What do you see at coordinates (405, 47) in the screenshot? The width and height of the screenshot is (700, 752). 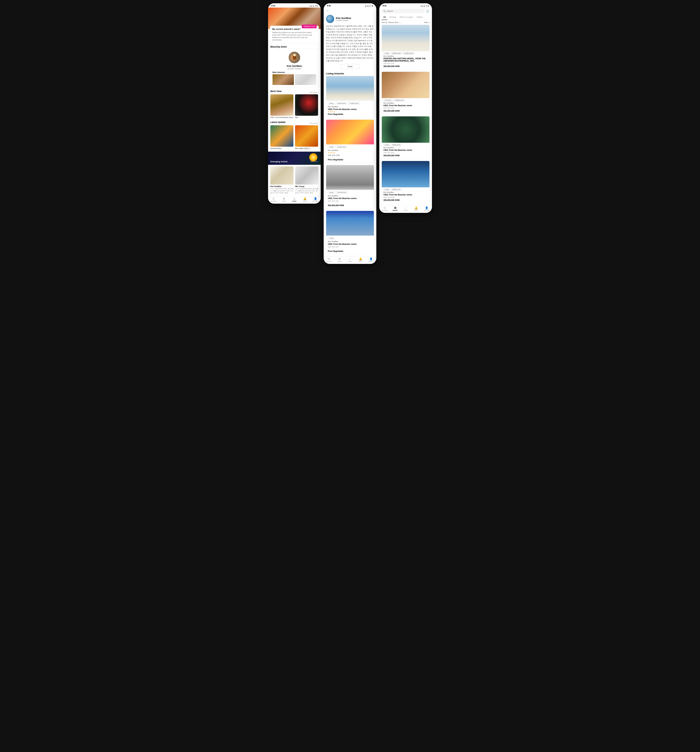 I see `grid-item-1: Listing Verified Work Certified Work Kim…` at bounding box center [405, 47].